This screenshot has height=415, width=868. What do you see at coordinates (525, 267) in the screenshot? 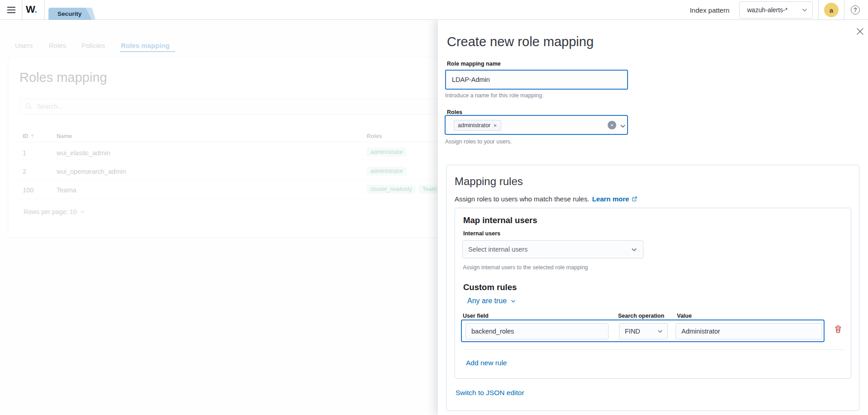
I see `internal-users-help: Assign internal users to the selected ro…` at bounding box center [525, 267].